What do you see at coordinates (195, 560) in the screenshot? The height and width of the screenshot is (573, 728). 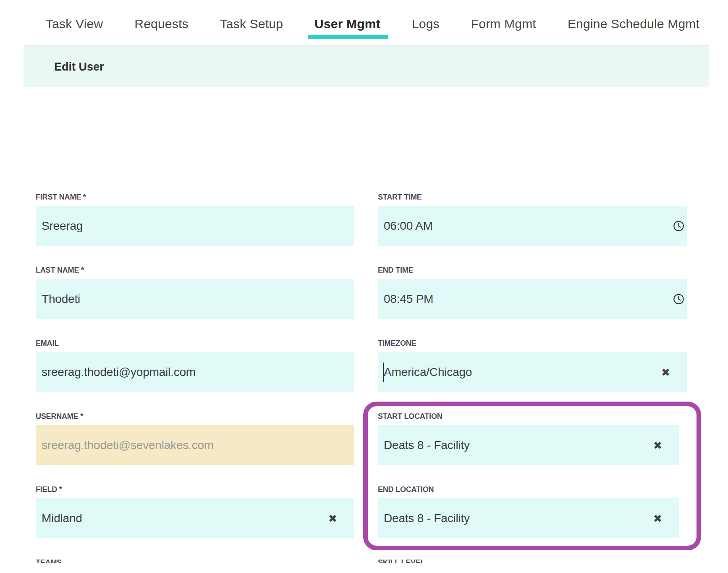 I see `teams-label: TEAMS` at bounding box center [195, 560].